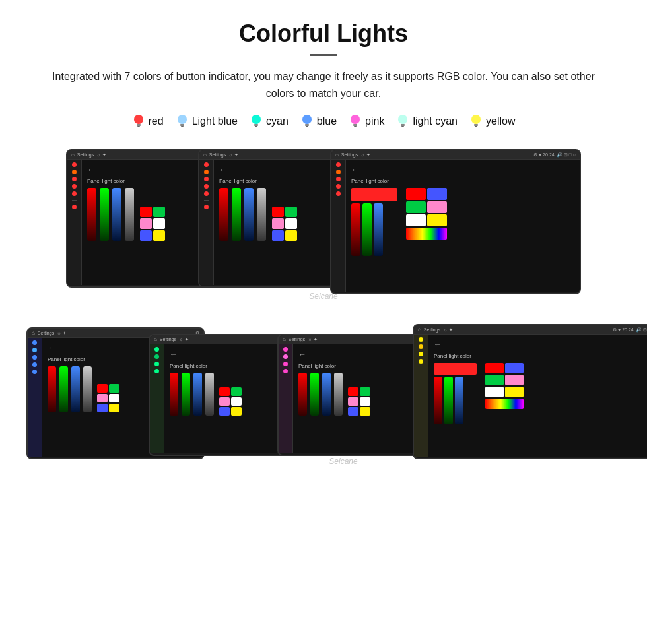  I want to click on sb2-dot1, so click(157, 350).